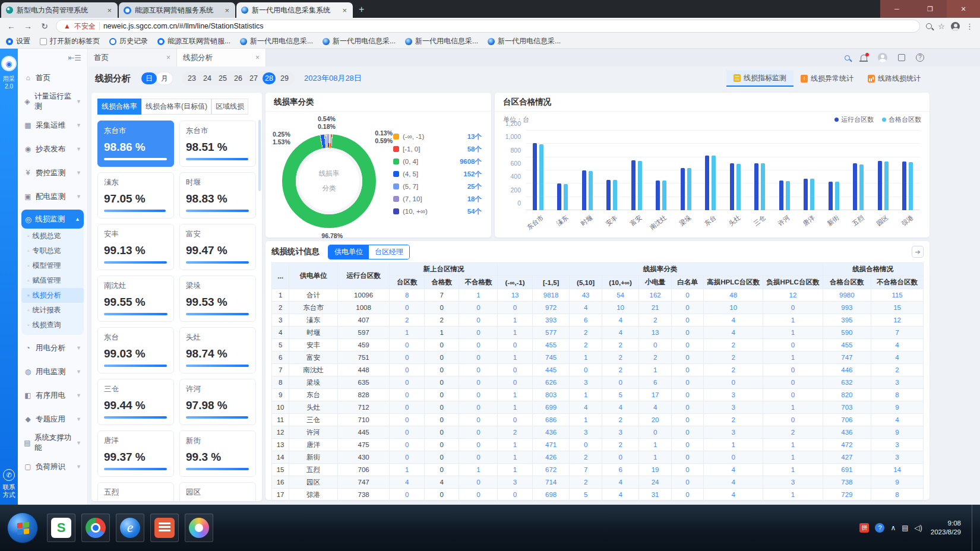 Image resolution: width=980 pixels, height=551 pixels. What do you see at coordinates (130, 528) in the screenshot?
I see `taskbar-ie-icon: e` at bounding box center [130, 528].